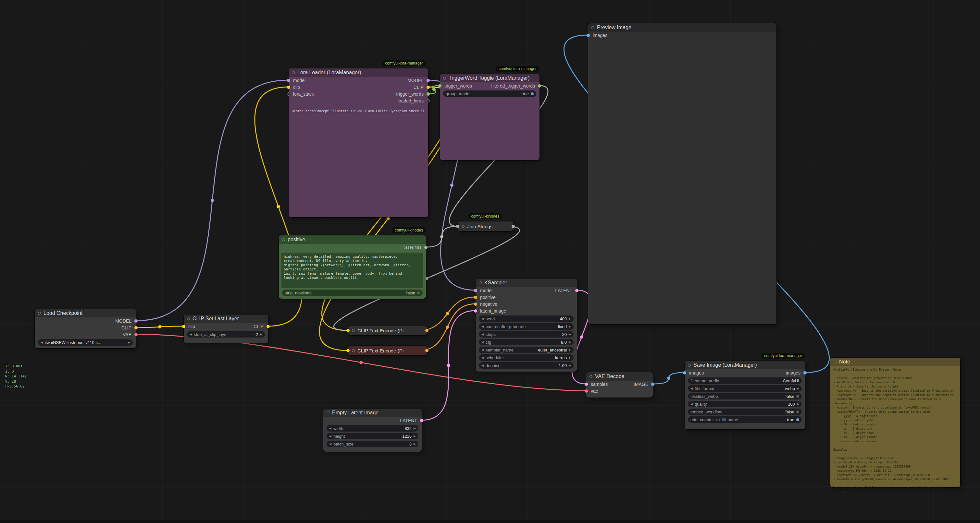 The width and height of the screenshot is (980, 523). Describe the element at coordinates (745, 412) in the screenshot. I see `widget-embed-workflow: embed_workflow false` at that location.